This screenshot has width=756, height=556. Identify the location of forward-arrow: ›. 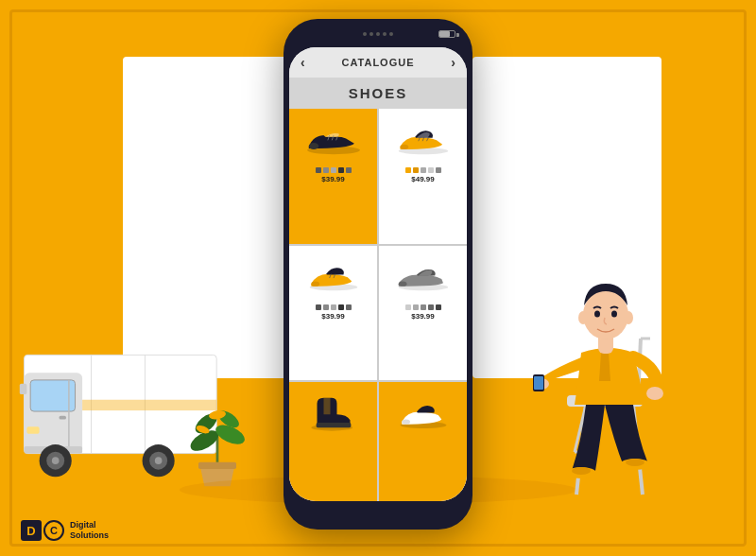
(454, 62).